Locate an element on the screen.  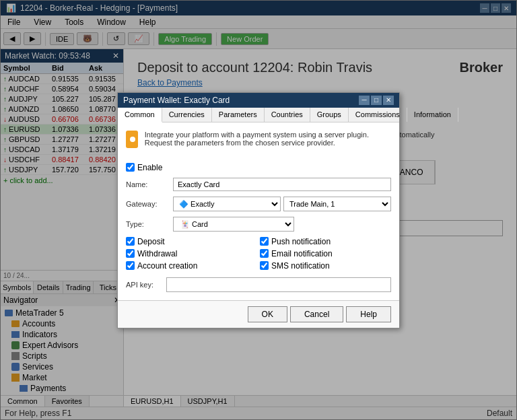
deposit-checkbox-item: Deposit is located at coordinates (191, 242).